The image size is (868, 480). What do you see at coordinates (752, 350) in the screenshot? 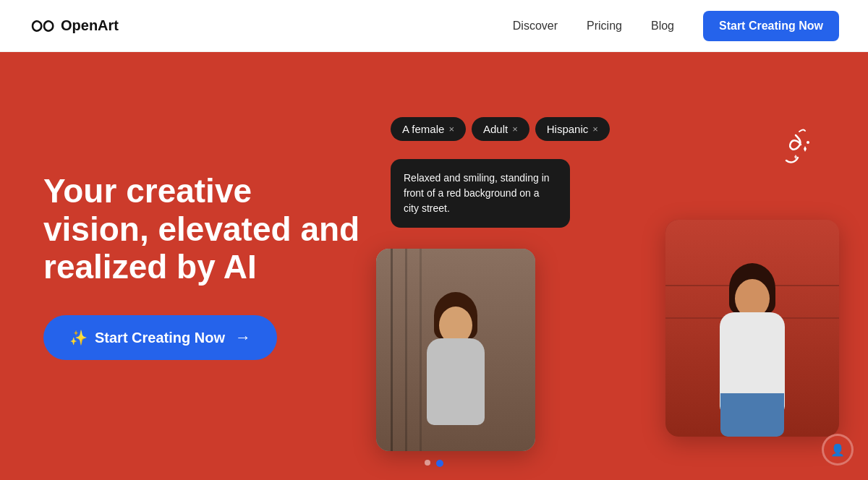
I see `person-right` at bounding box center [752, 350].